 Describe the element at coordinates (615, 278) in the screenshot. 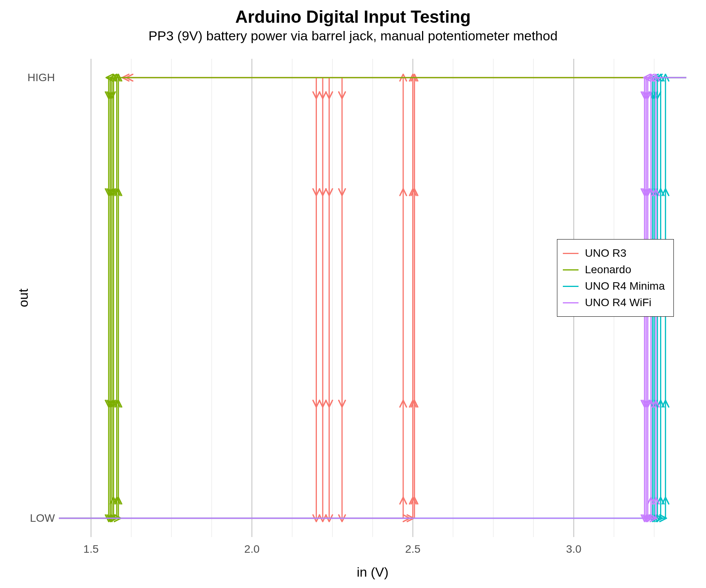

I see `legend: UNO R3LeonardoUNO R4 MinimaUNO R4 WiFi` at that location.